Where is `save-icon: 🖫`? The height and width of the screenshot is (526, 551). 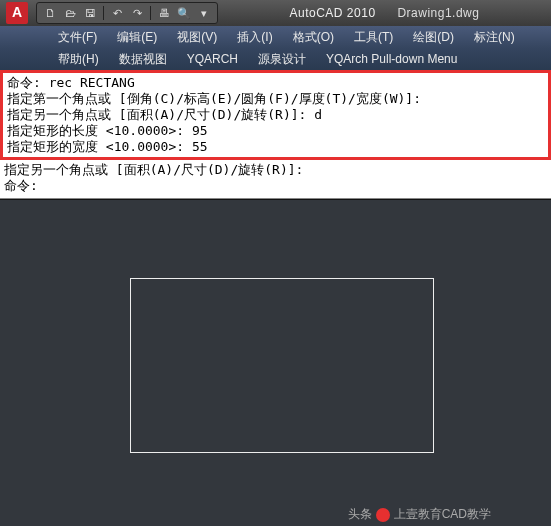
save-icon: 🖫 is located at coordinates (90, 13).